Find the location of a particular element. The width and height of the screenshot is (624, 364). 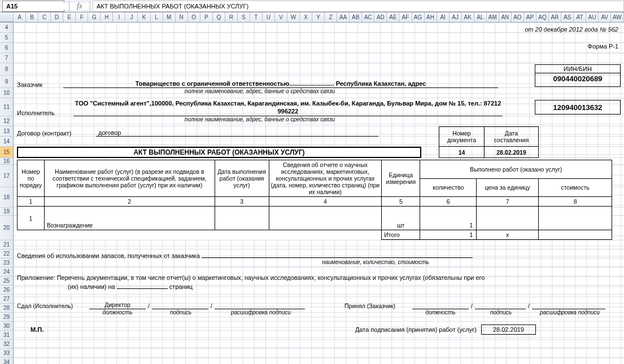

row-header: 31 is located at coordinates (7, 335).